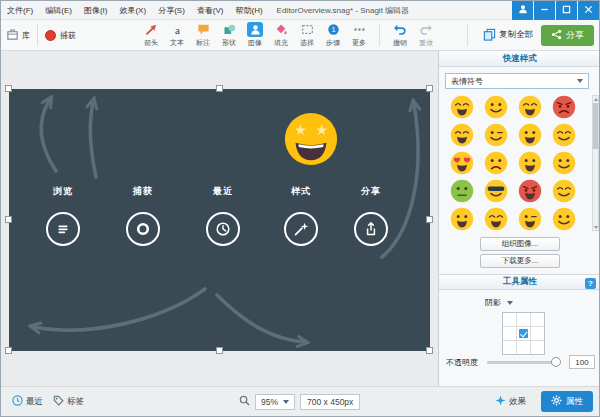 The image size is (600, 417). I want to click on emoji-style-grin2, so click(462, 219).